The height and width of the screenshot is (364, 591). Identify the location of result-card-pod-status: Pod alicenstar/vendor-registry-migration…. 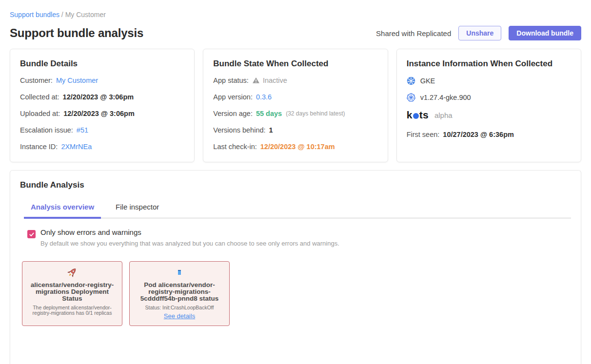
(179, 293).